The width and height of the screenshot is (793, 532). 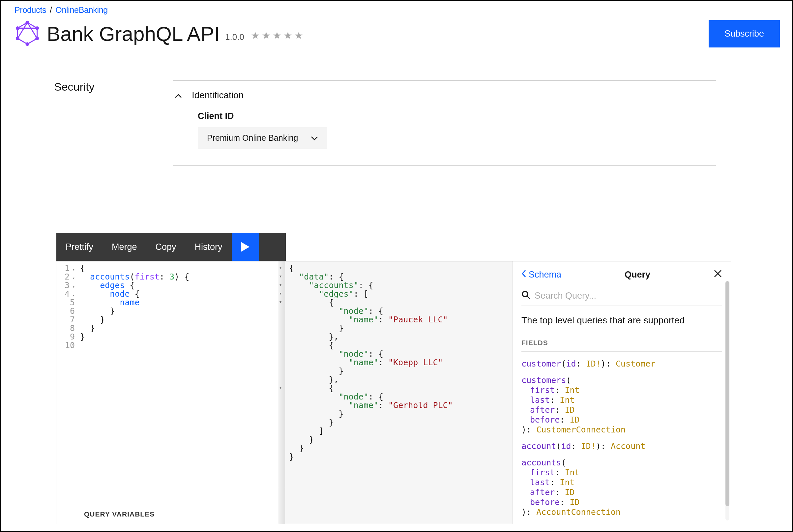 What do you see at coordinates (167, 514) in the screenshot?
I see `query-variables-tab: QUERY VARIABLES` at bounding box center [167, 514].